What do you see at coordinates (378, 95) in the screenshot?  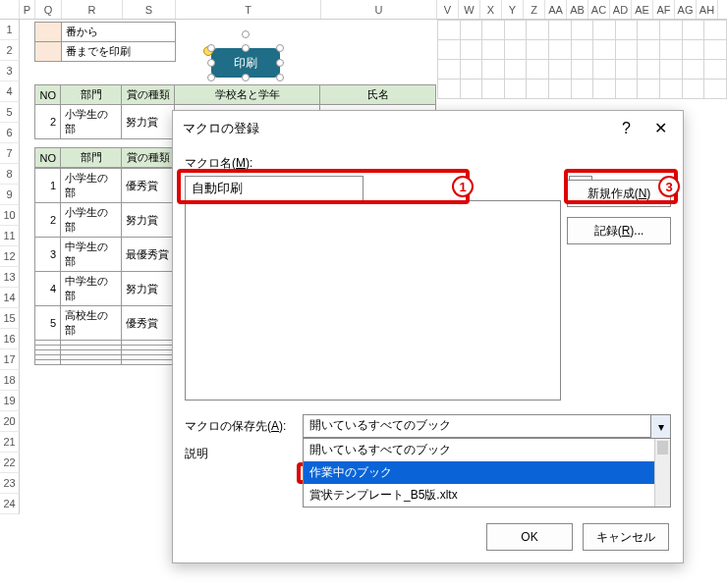 I see `t1-hdr-name: 氏名` at bounding box center [378, 95].